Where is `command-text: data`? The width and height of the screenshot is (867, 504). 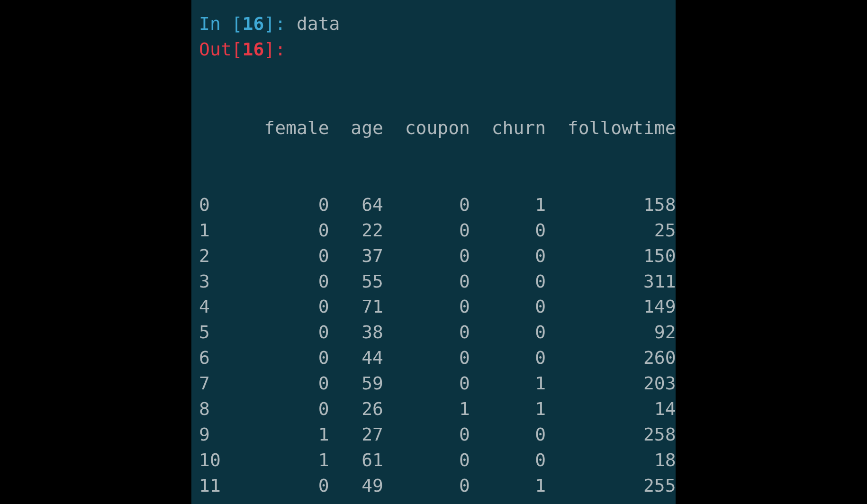
command-text: data is located at coordinates (318, 24).